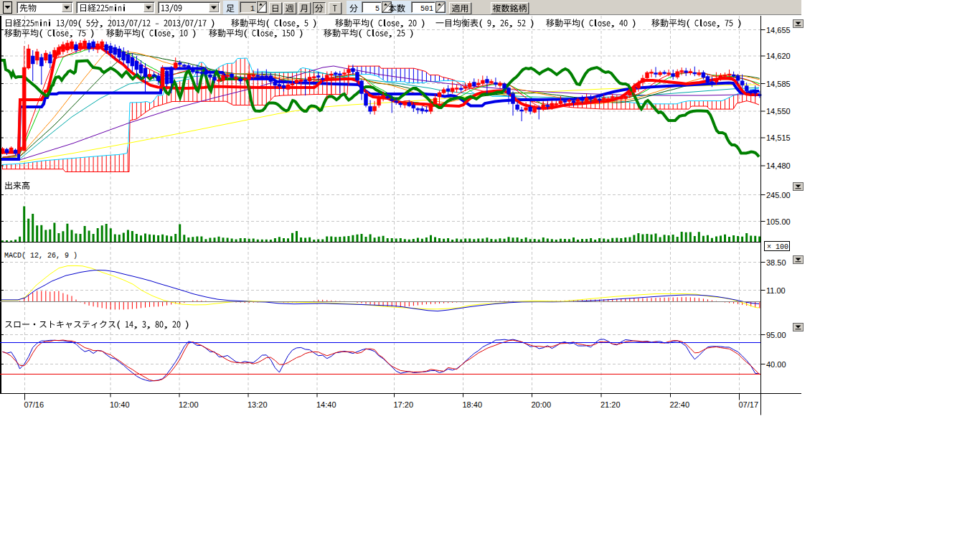 The image size is (980, 551). Describe the element at coordinates (326, 405) in the screenshot. I see `svg-text: 14:40` at that location.